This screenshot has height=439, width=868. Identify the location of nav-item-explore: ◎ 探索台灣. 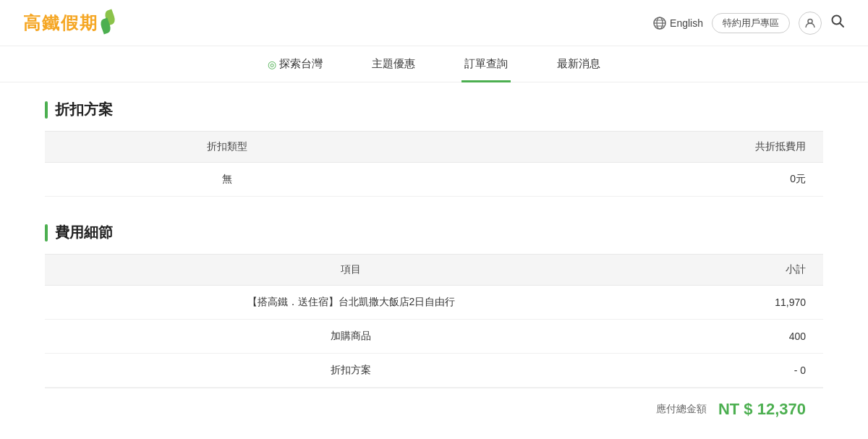
(295, 64).